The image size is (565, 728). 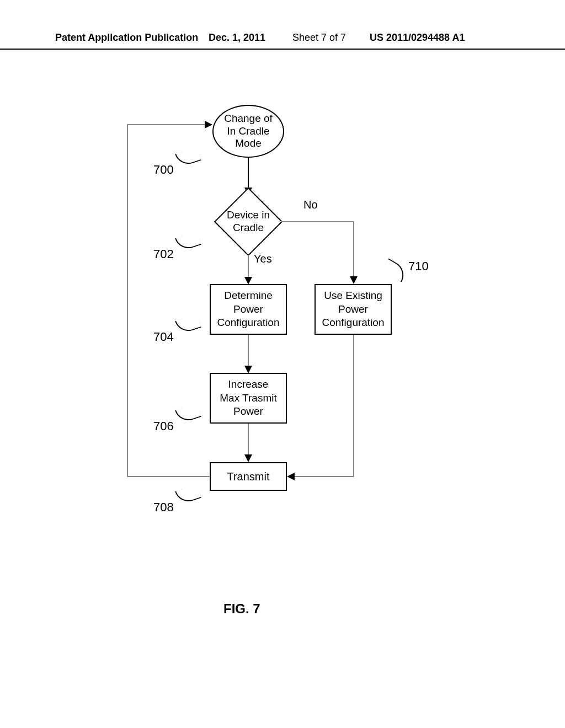 What do you see at coordinates (248, 222) in the screenshot?
I see `decision-text: Device in Cradle` at bounding box center [248, 222].